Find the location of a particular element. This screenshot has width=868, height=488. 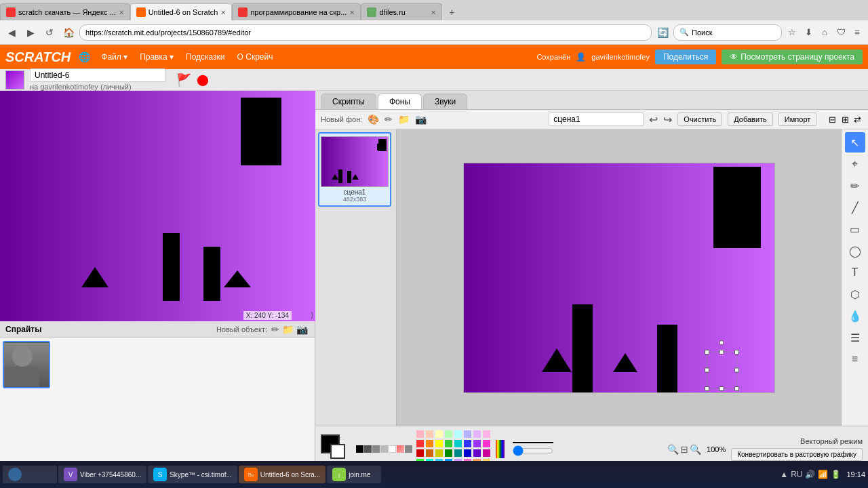

stroke-slider is located at coordinates (533, 451).